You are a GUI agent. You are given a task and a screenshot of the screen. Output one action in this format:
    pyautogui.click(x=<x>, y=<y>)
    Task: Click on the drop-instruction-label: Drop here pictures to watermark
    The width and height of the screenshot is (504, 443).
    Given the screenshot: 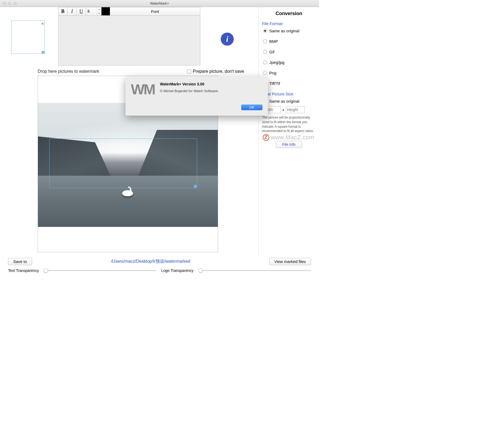 What is the action you would take?
    pyautogui.click(x=68, y=71)
    